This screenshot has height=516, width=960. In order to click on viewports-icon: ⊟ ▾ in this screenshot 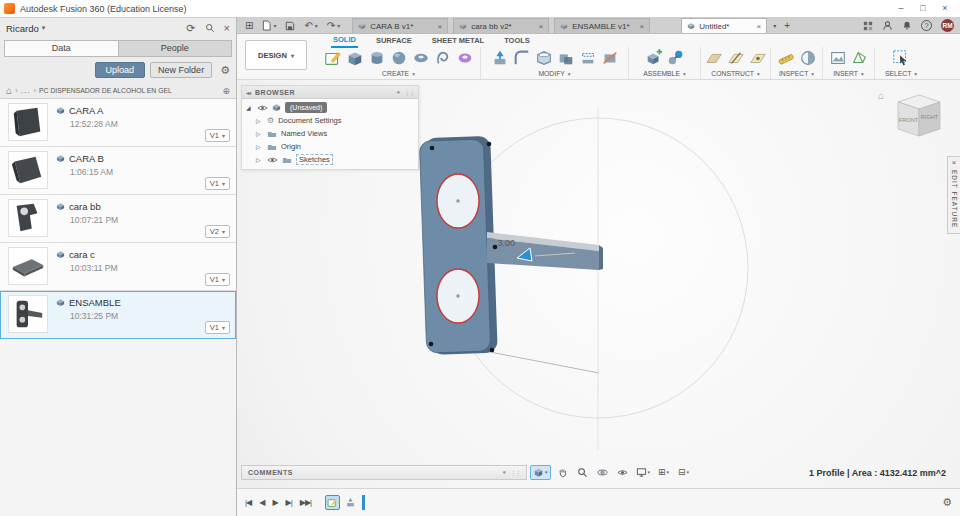, I will do `click(684, 472)`.